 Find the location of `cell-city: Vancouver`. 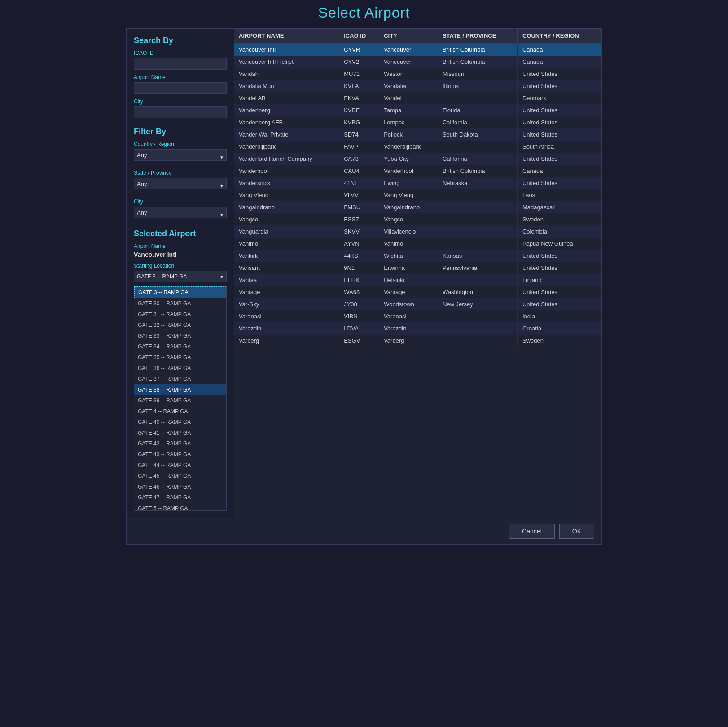

cell-city: Vancouver is located at coordinates (408, 62).